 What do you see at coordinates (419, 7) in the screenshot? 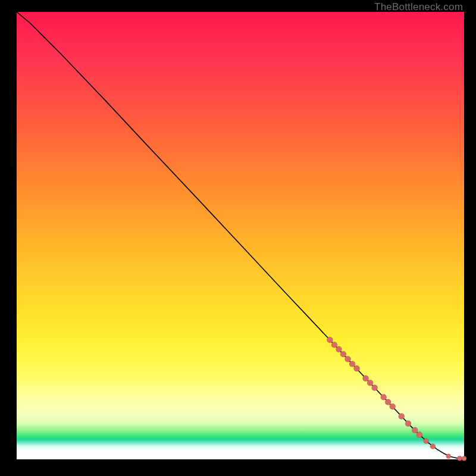
I see `attribution-text: TheBottleneck.com` at bounding box center [419, 7].